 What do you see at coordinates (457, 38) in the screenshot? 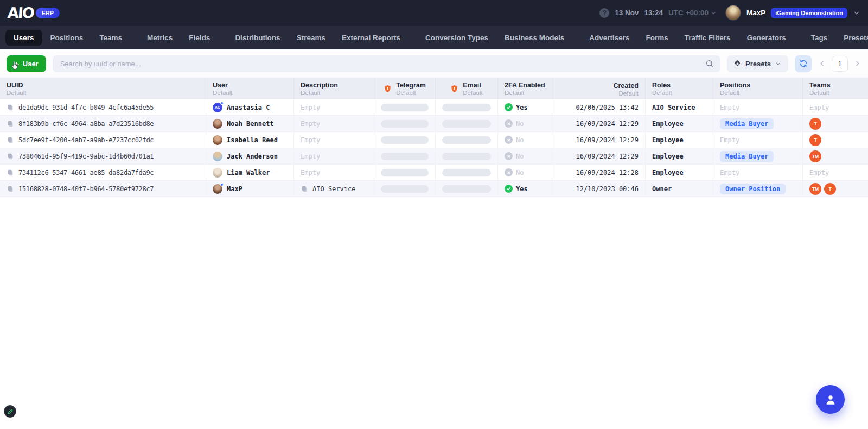
I see `nav-item-conversion-types: Conversion Types` at bounding box center [457, 38].